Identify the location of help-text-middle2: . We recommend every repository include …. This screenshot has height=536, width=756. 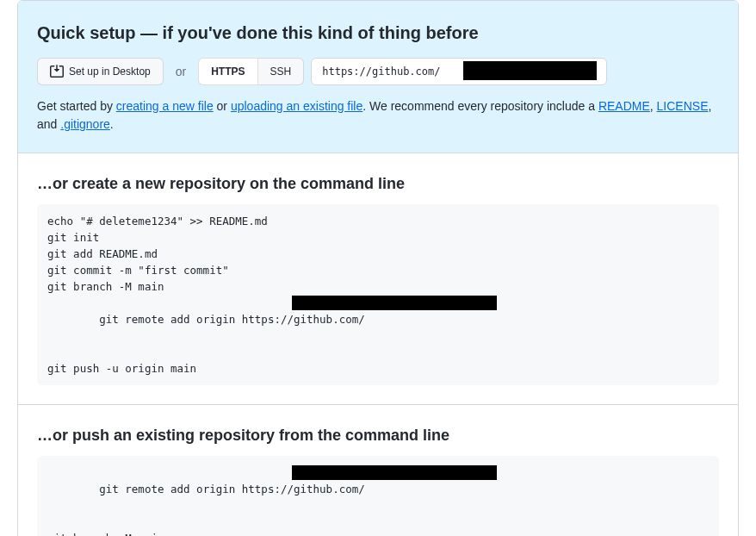
(480, 106).